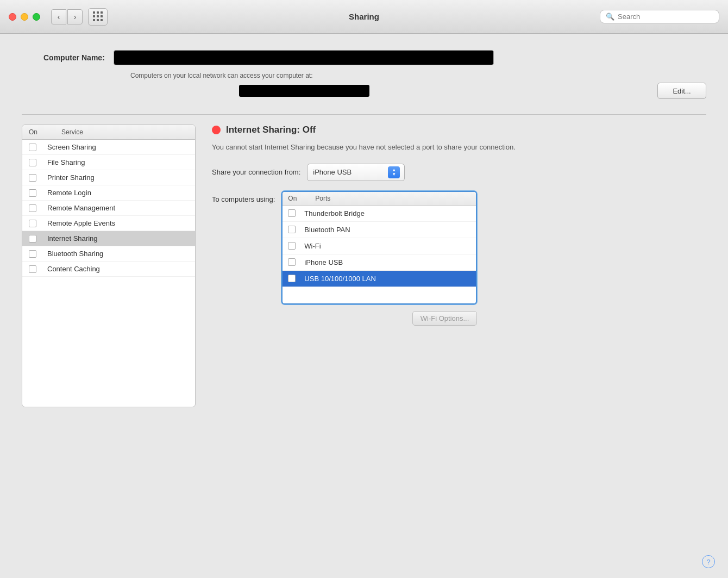  I want to click on nav-buttons: ‹ ›, so click(67, 17).